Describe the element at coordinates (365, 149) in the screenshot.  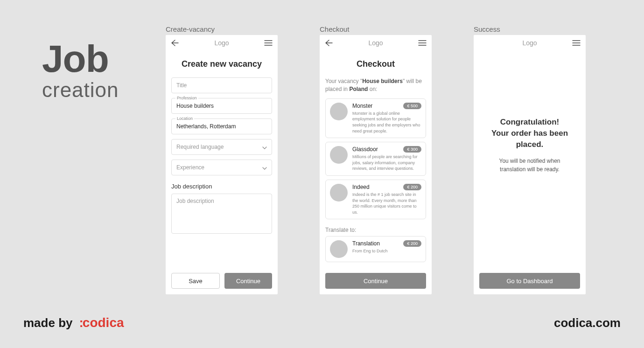
I see `item-title: Glassdoor` at that location.